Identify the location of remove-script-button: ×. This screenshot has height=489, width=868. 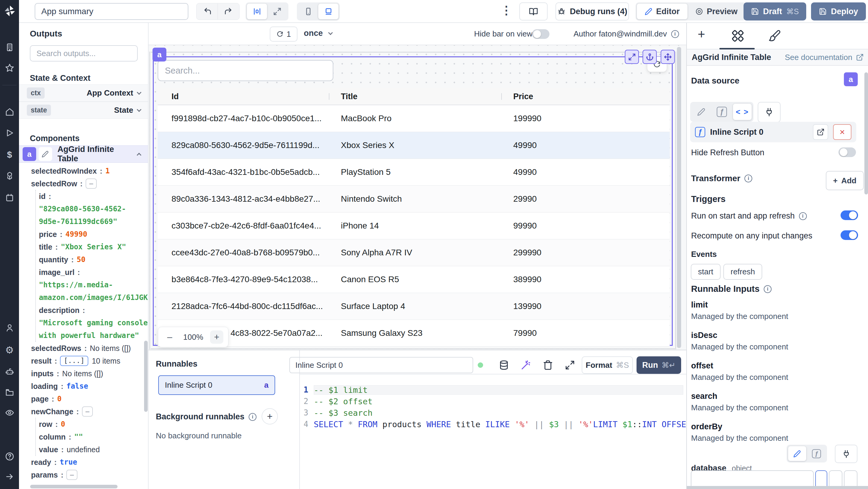
(842, 132).